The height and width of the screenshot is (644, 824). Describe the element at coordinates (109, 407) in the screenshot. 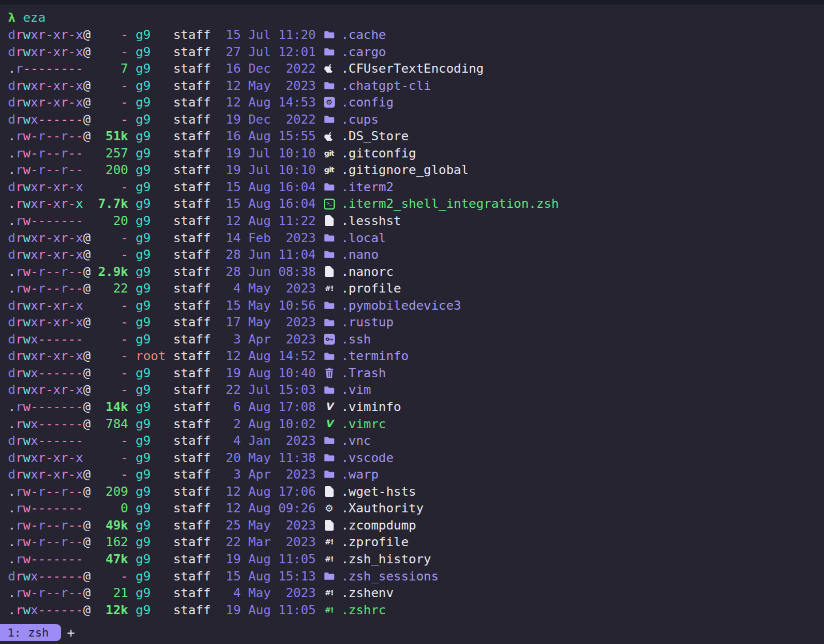

I see `file-size: 14k` at that location.